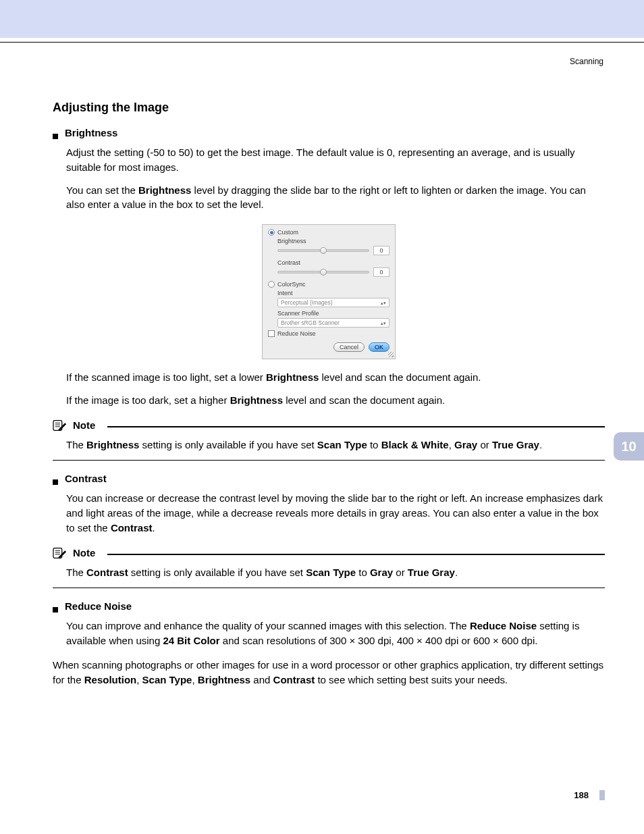 Image resolution: width=644 pixels, height=834 pixels. I want to click on page-number-accent, so click(602, 796).